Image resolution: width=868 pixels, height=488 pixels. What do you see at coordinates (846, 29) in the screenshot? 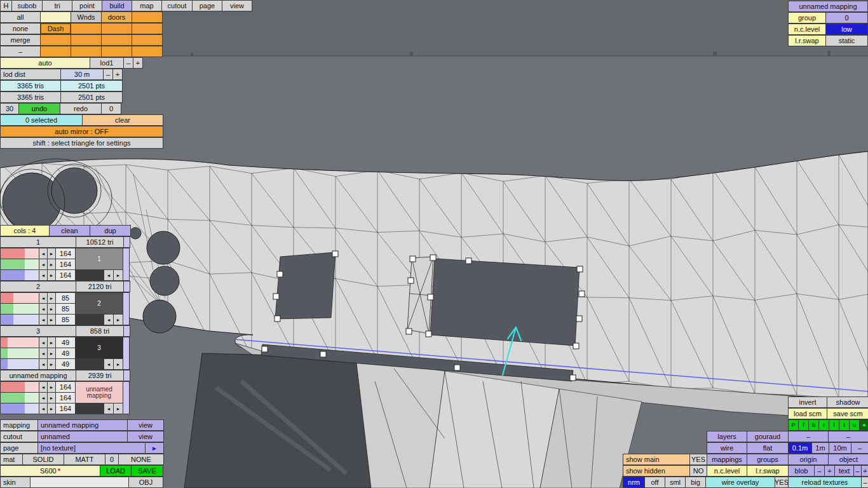
I see `nclevel-value: low` at bounding box center [846, 29].